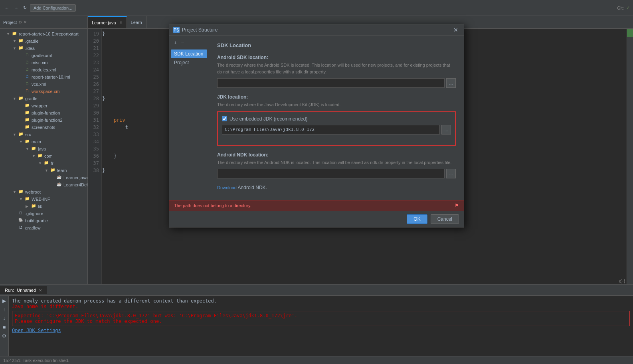  Describe the element at coordinates (336, 46) in the screenshot. I see `dialog-section-title: SDK Location` at that location.